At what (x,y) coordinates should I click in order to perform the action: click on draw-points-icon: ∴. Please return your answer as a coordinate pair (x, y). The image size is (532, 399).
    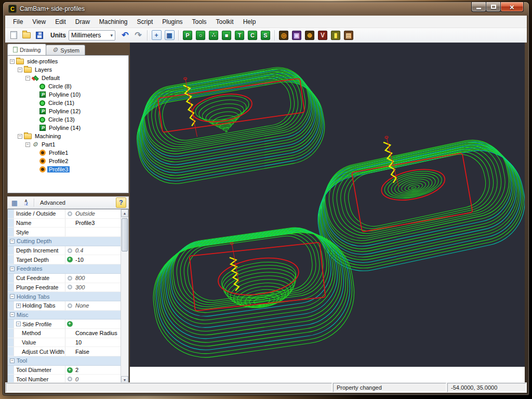
    Looking at the image, I should click on (214, 35).